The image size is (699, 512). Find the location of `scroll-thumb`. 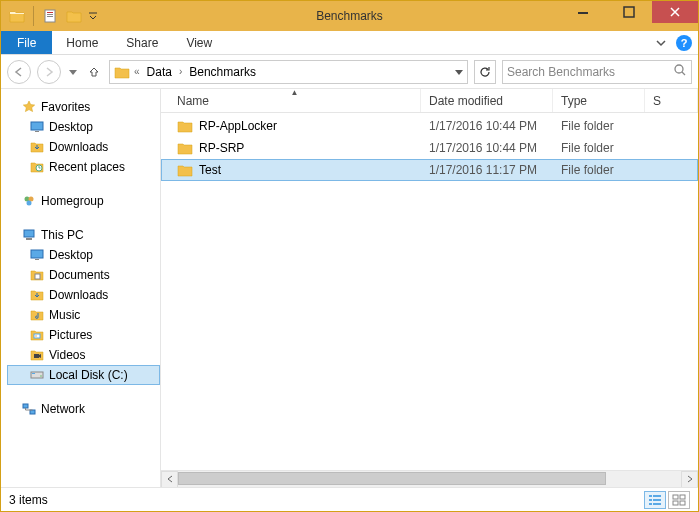

scroll-thumb is located at coordinates (392, 478).